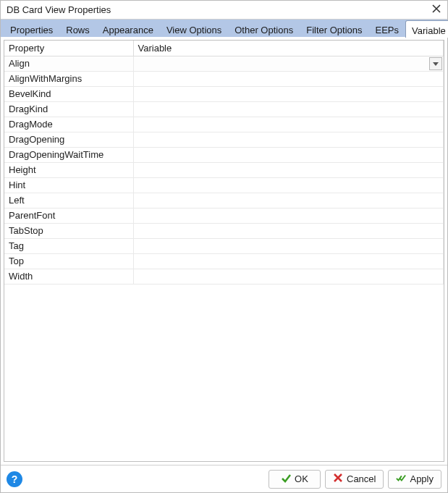  I want to click on table-row: DragOpening, so click(224, 139).